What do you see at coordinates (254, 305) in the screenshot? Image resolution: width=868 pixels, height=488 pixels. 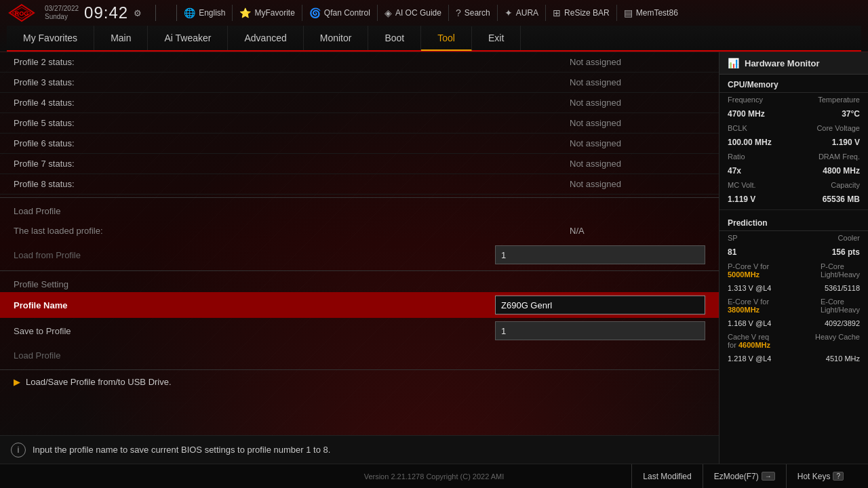 I see `profile-name-label: Profile Name` at bounding box center [254, 305].